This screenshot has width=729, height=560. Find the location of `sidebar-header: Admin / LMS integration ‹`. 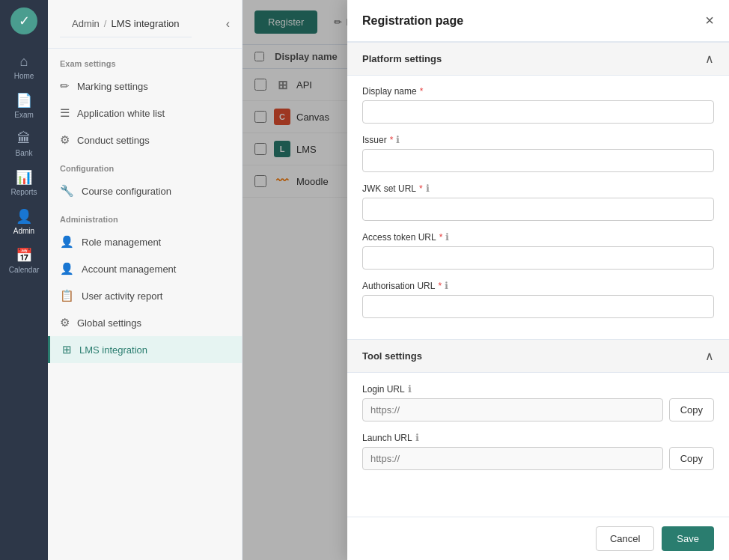

sidebar-header: Admin / LMS integration ‹ is located at coordinates (145, 24).